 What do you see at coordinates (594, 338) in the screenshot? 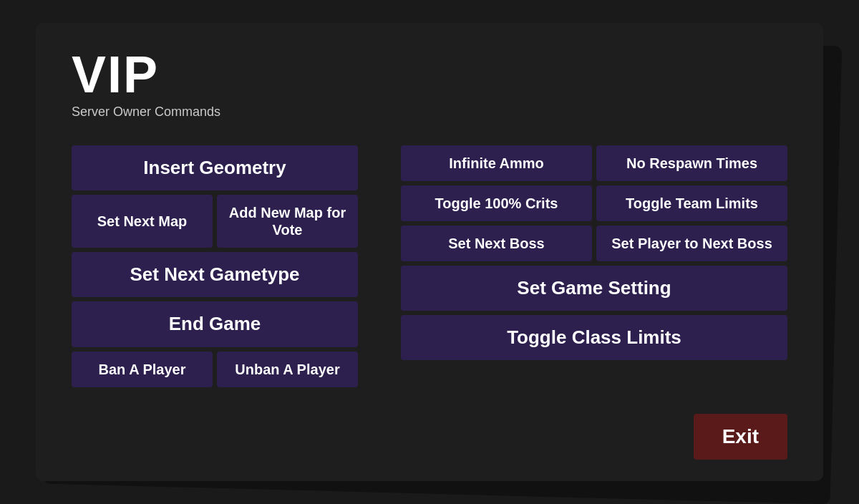
I see `toggle-class-limits-button: Toggle Class Limits` at bounding box center [594, 338].